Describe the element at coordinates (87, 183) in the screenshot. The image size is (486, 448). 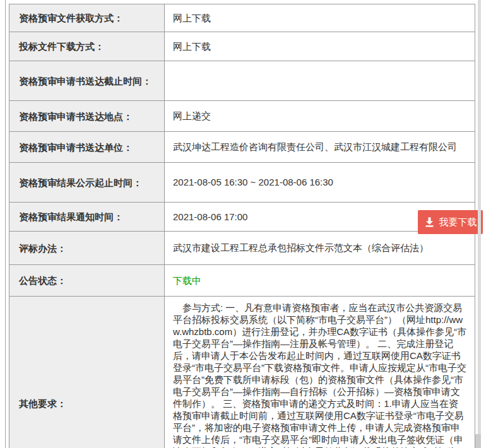
I see `row-label-result-publicity-period: 资格预审结果公示起止时间：` at that location.